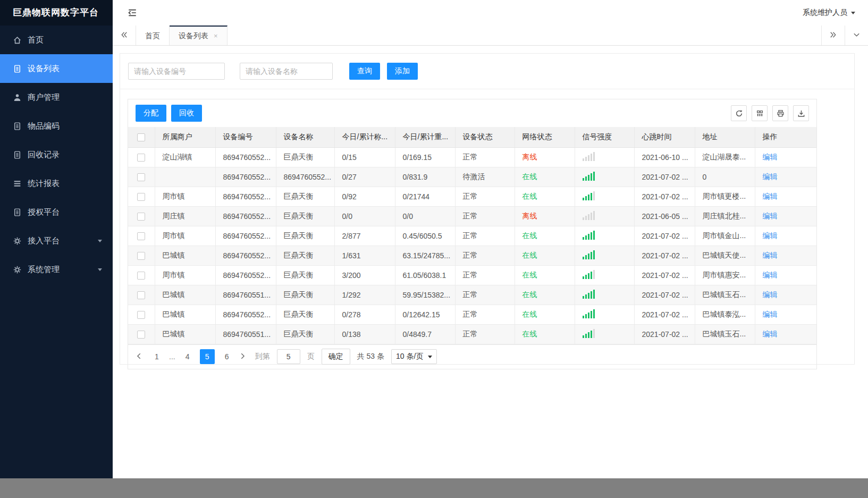 The height and width of the screenshot is (498, 868). What do you see at coordinates (56, 183) in the screenshot?
I see `sidebar-item-statistics-report: 统计报表` at bounding box center [56, 183].